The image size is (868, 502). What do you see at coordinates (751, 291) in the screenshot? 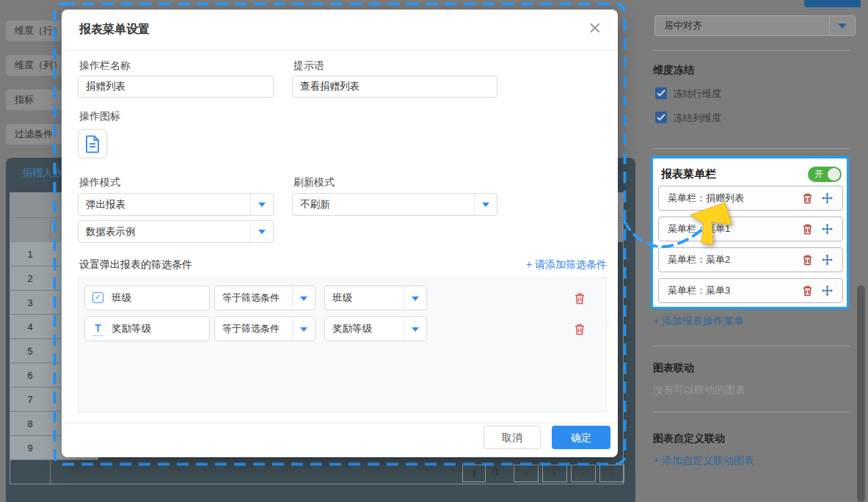
I see `menu-item-3: 菜单栏：菜单3` at bounding box center [751, 291].